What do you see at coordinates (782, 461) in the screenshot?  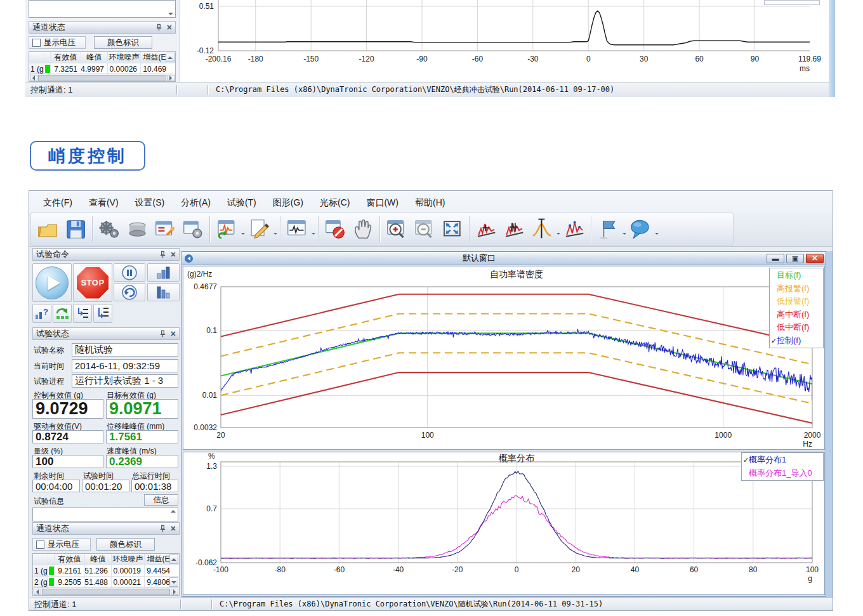 I see `legend-item: ✓概率分布1` at bounding box center [782, 461].